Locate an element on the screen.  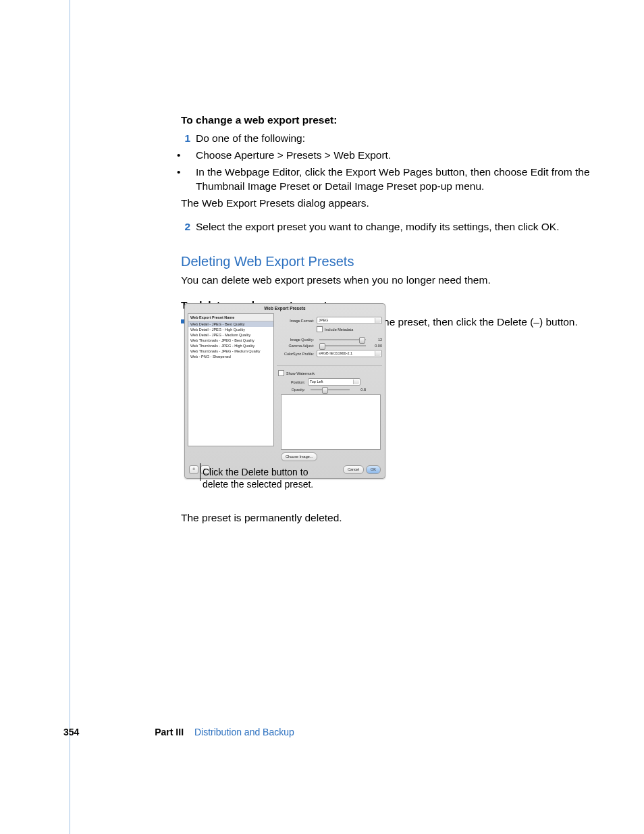
step-text: Do one of the following: is located at coordinates (250, 138).